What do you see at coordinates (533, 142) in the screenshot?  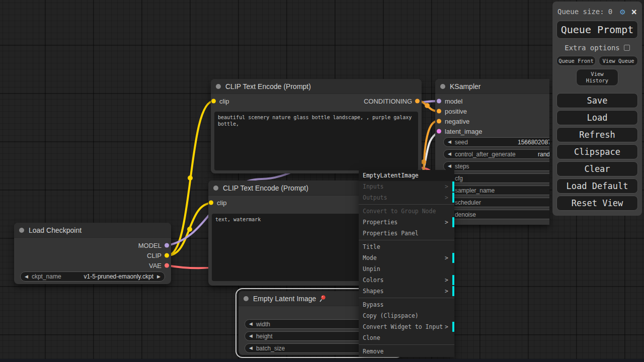 I see `widget-value: 15668020871` at bounding box center [533, 142].